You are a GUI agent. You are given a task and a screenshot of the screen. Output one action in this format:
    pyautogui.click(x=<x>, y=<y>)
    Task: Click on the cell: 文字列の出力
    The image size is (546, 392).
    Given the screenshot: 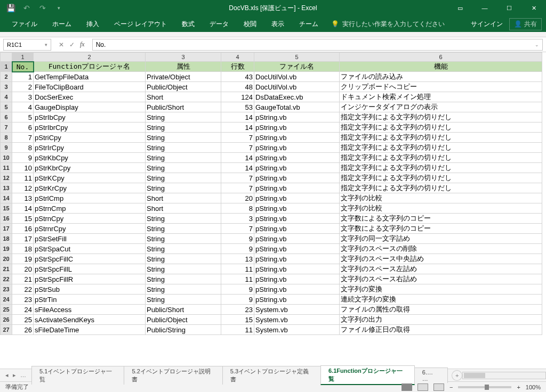 What is the action you would take?
    pyautogui.click(x=441, y=320)
    